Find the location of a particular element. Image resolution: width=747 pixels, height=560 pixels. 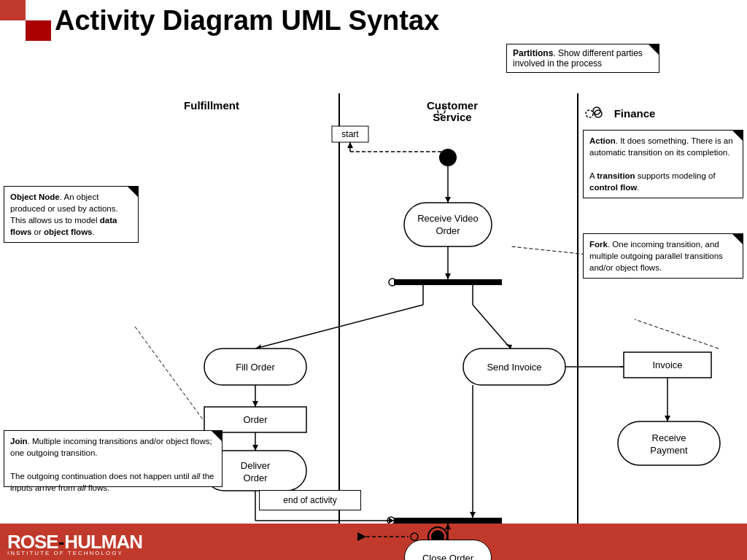

order-label: Order is located at coordinates (255, 420).